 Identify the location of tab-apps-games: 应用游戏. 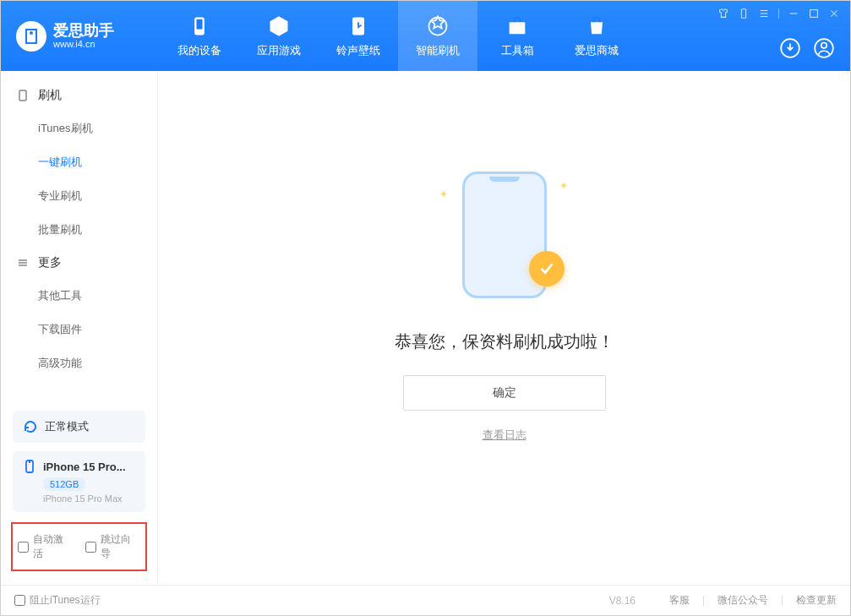
(279, 35).